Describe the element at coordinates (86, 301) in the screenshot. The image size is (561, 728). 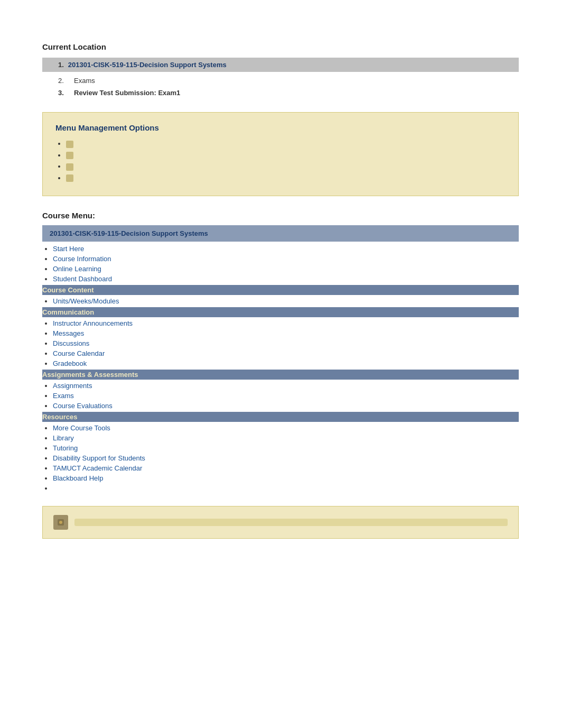
I see `link-units-weeks-modules: Units/Weeks/Modules` at that location.